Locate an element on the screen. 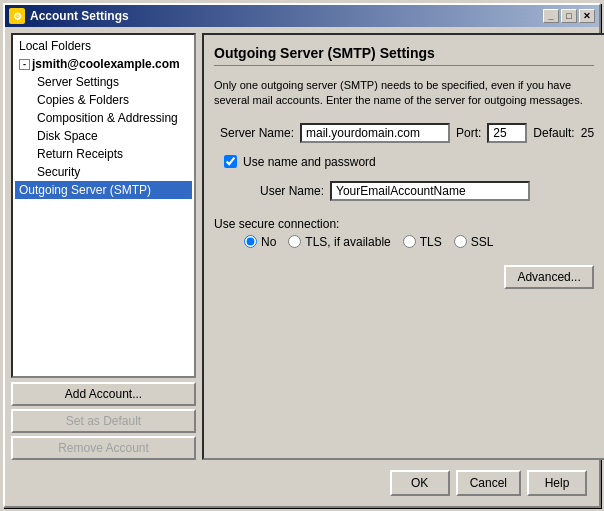  sidebar-item-jsmith: - jsmith@coolexample.com is located at coordinates (104, 64).